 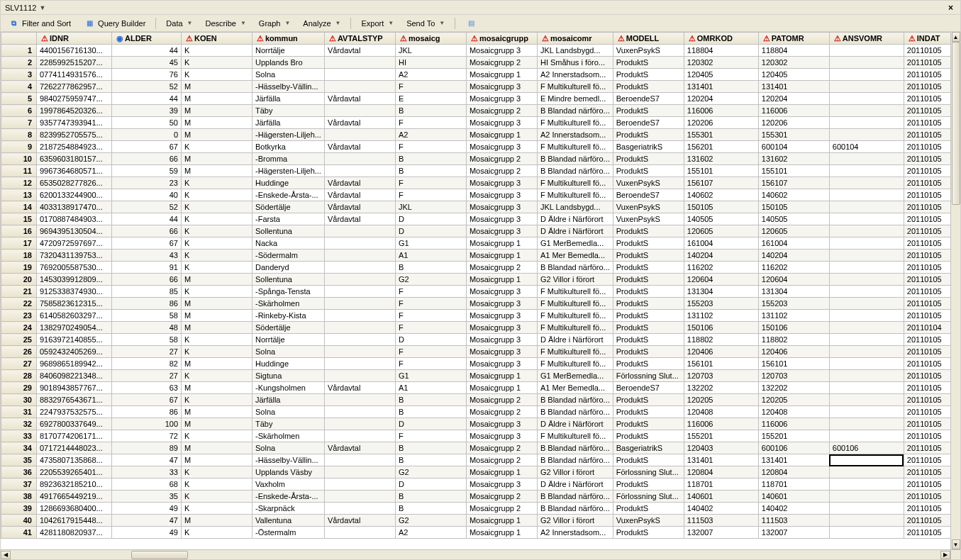 What do you see at coordinates (217, 38) in the screenshot?
I see `column-header-koen: ⚠KOEN` at bounding box center [217, 38].